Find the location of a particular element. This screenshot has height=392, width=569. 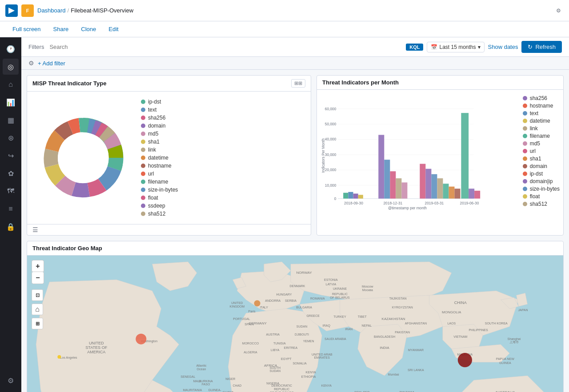

bar-legend-dot-sizeinbytes2 is located at coordinates (525, 189).